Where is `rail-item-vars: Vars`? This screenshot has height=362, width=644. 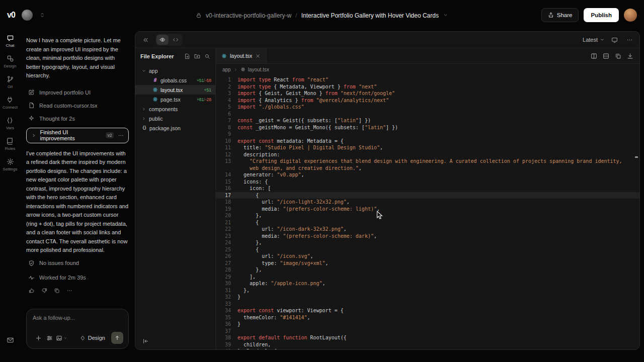 rail-item-vars: Vars is located at coordinates (10, 124).